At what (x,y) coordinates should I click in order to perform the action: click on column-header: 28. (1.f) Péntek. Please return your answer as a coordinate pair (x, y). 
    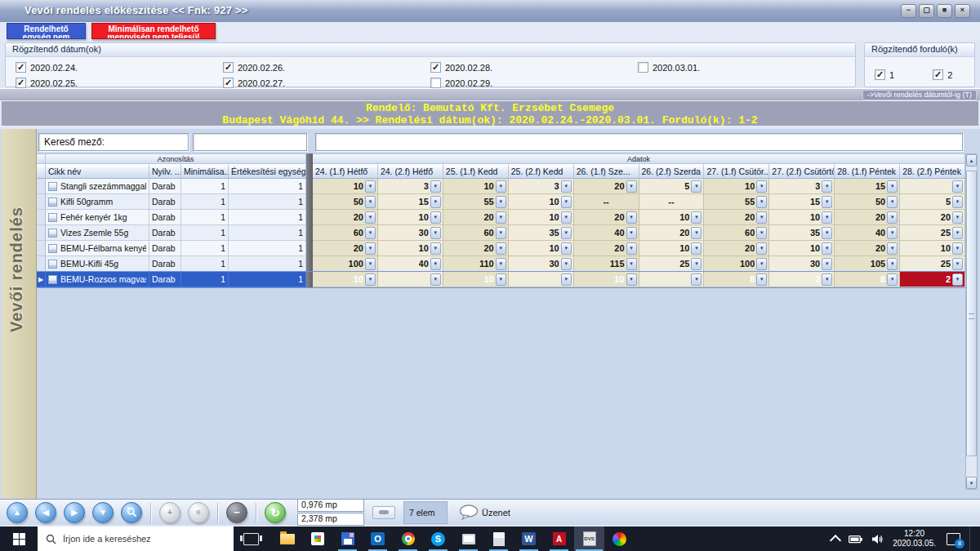
    Looking at the image, I should click on (867, 171).